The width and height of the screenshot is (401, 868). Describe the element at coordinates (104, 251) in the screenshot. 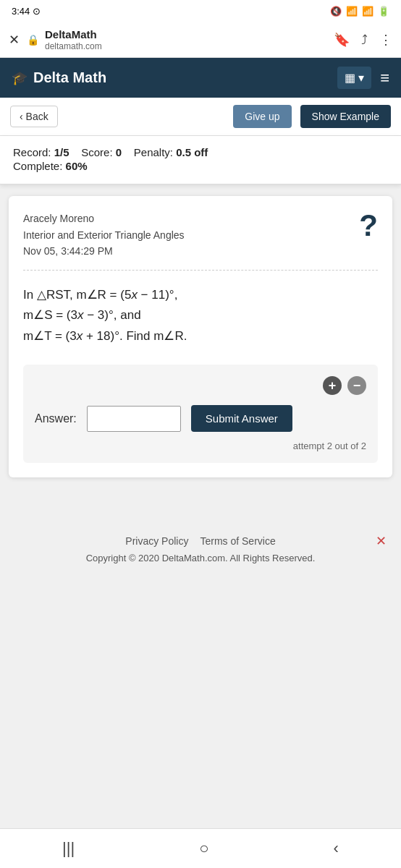

I see `timestamp: Nov 05, 3:44:29 PM` at that location.